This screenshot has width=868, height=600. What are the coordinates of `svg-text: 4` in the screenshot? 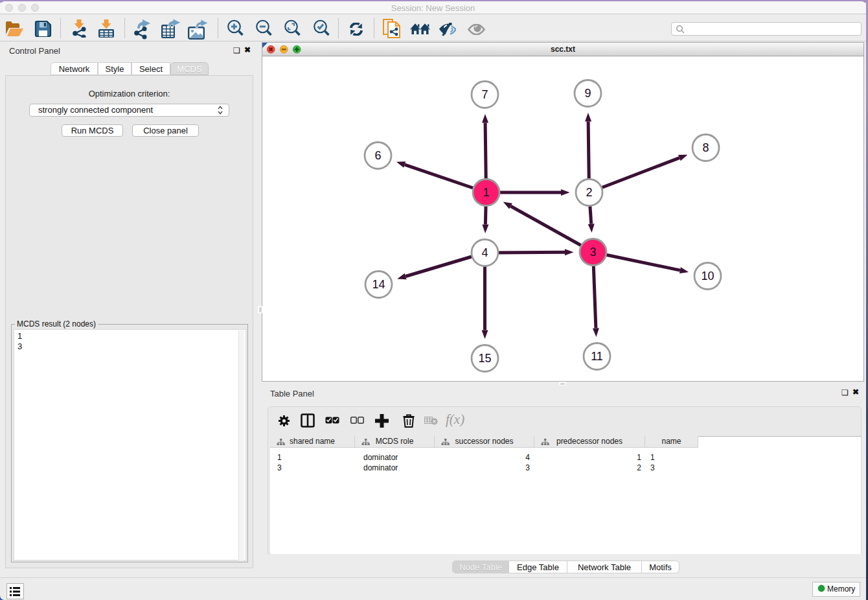 It's located at (485, 253).